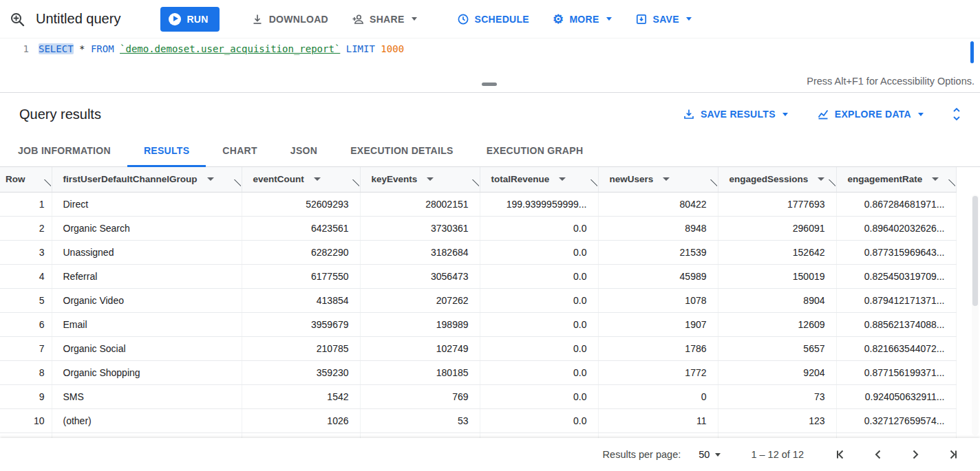 This screenshot has width=980, height=471. Describe the element at coordinates (301, 348) in the screenshot. I see `table-cell: 210785` at that location.